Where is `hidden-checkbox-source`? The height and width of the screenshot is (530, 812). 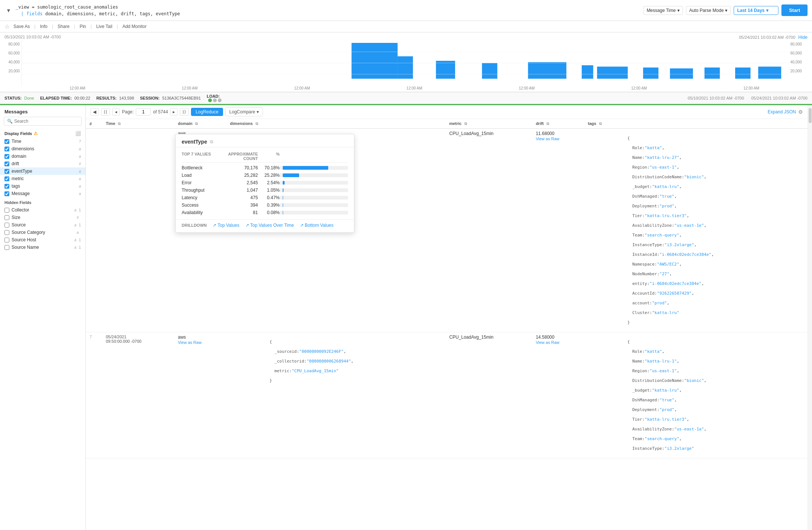 hidden-checkbox-source is located at coordinates (7, 225).